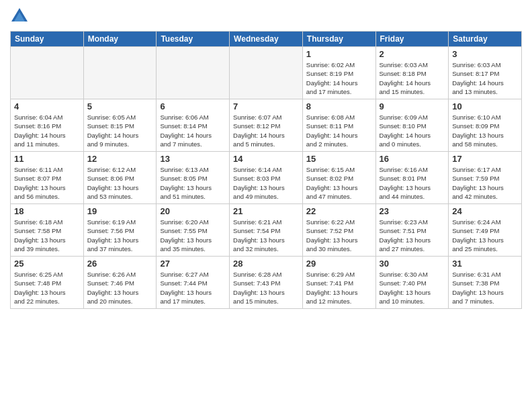 Image resolution: width=532 pixels, height=411 pixels. What do you see at coordinates (266, 126) in the screenshot?
I see `calendar-row: 4Sunrise: 6:04 AM Sunset: 8:16 PM Daylig…` at bounding box center [266, 126].